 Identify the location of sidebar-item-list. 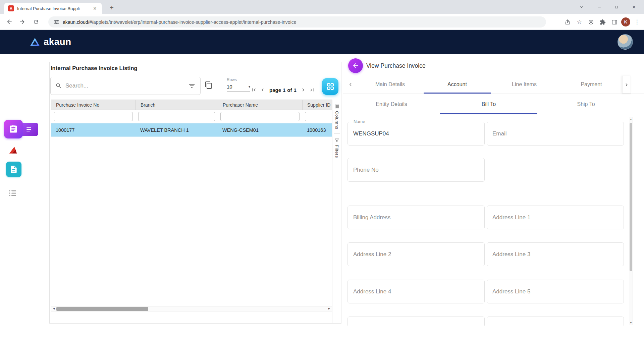
(13, 193).